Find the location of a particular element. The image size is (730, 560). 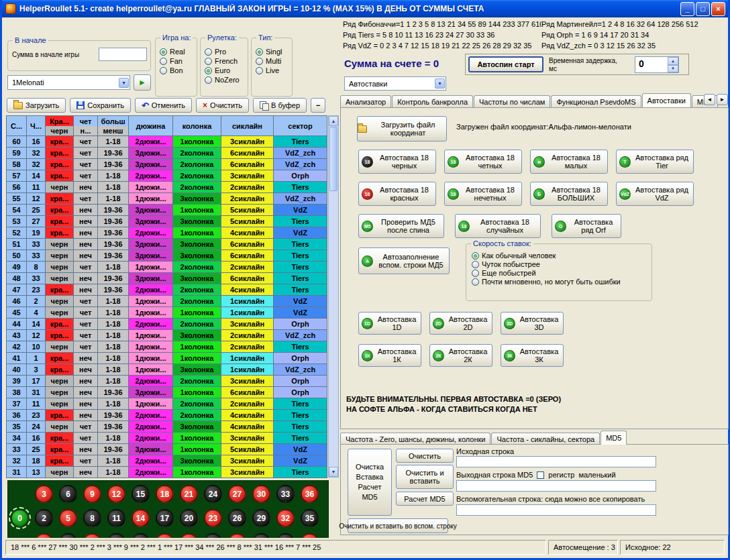

table-row: 5133черннеч19-363дюжи...3колонка6сиклайн… is located at coordinates (167, 244).